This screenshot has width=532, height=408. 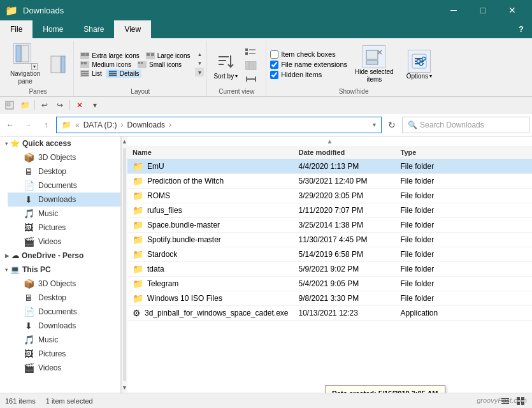 What do you see at coordinates (454, 10) in the screenshot?
I see `minimize-button: ─` at bounding box center [454, 10].